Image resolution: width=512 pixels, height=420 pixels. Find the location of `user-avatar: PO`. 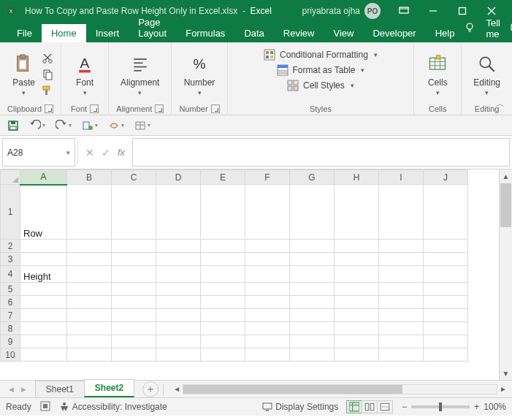

user-avatar: PO is located at coordinates (372, 11).